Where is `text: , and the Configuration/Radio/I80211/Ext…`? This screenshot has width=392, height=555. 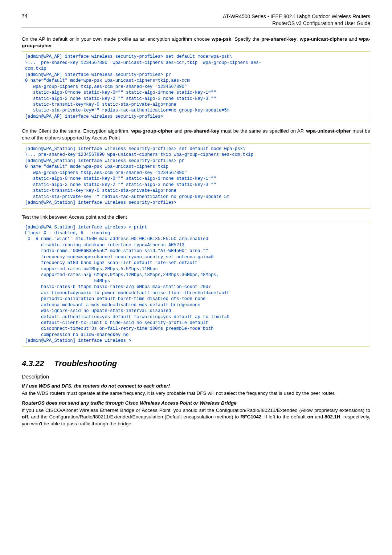 text: , and the Configuration/Radio/I80211/Ext… is located at coordinates (134, 417).